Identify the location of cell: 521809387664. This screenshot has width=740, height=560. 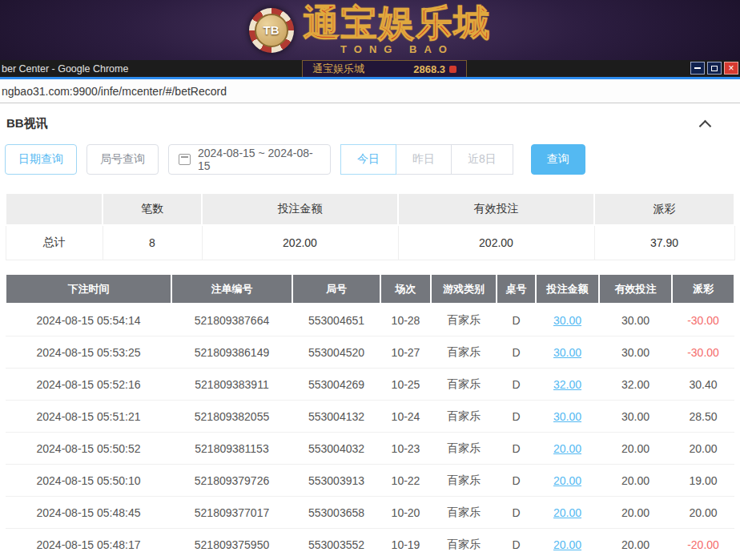
(232, 320).